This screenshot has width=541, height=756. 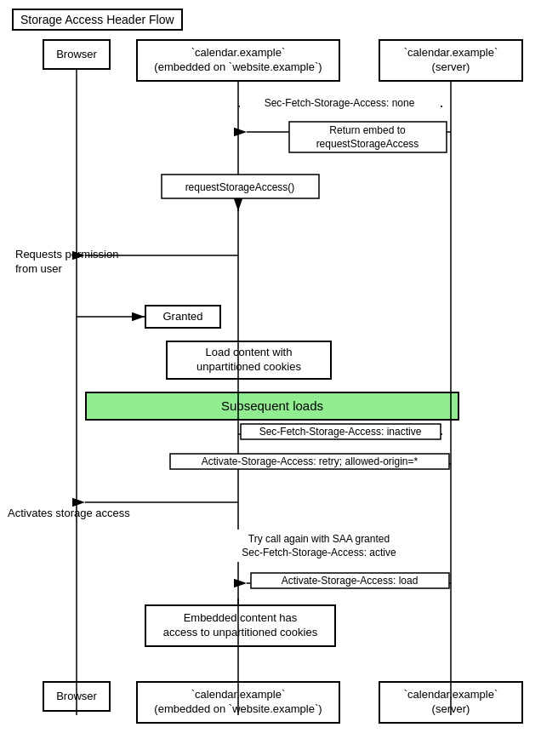 I want to click on svg-text:Activate-Storage-Access: retry: Activate-Storage-Access: retry; allowed-…, so click(x=310, y=461).